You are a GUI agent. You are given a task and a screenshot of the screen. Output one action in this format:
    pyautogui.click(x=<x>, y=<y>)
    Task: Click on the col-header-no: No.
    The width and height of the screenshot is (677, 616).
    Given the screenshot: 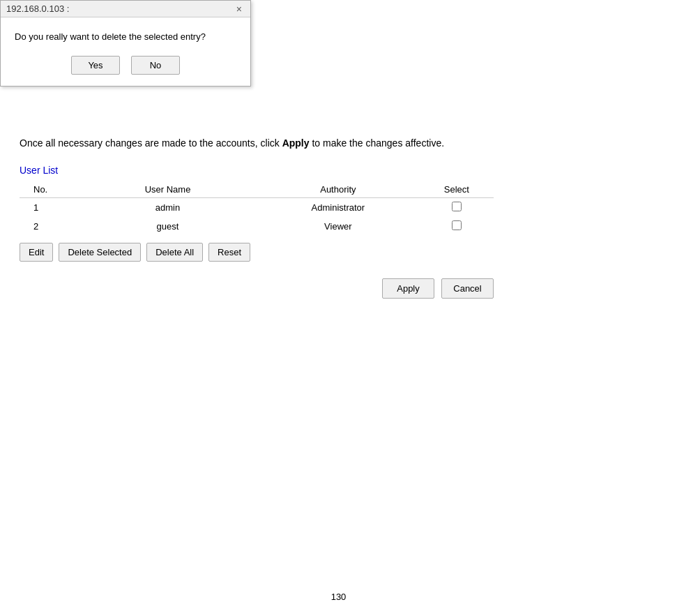 What is the action you would take?
    pyautogui.click(x=49, y=190)
    